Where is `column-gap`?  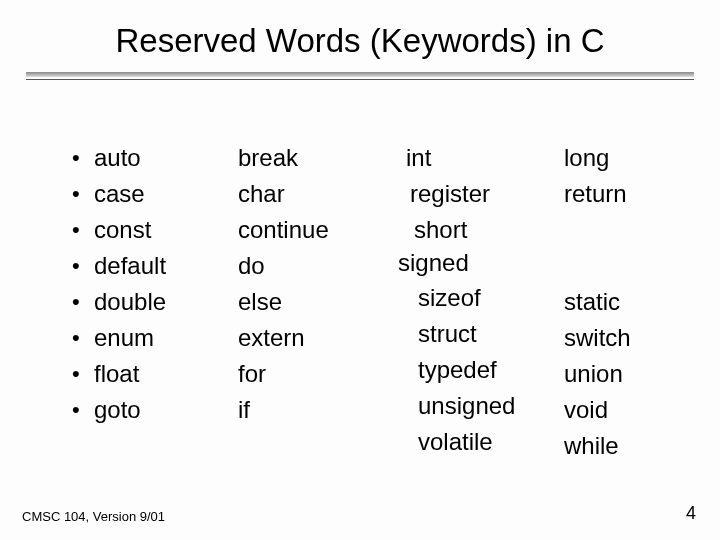 column-gap is located at coordinates (598, 248).